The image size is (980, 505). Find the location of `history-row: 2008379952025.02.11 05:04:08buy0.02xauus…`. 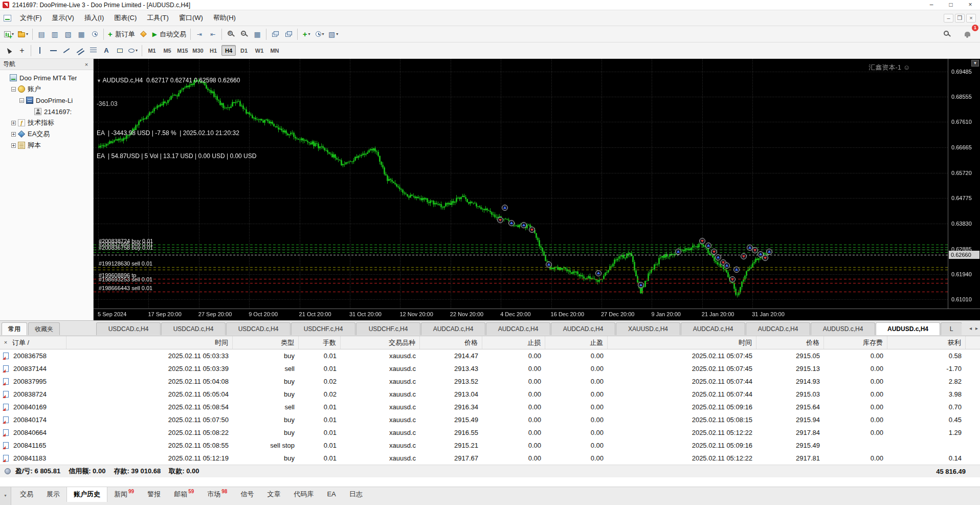

history-row: 2008379952025.02.11 05:04:08buy0.02xauus… is located at coordinates (490, 382).